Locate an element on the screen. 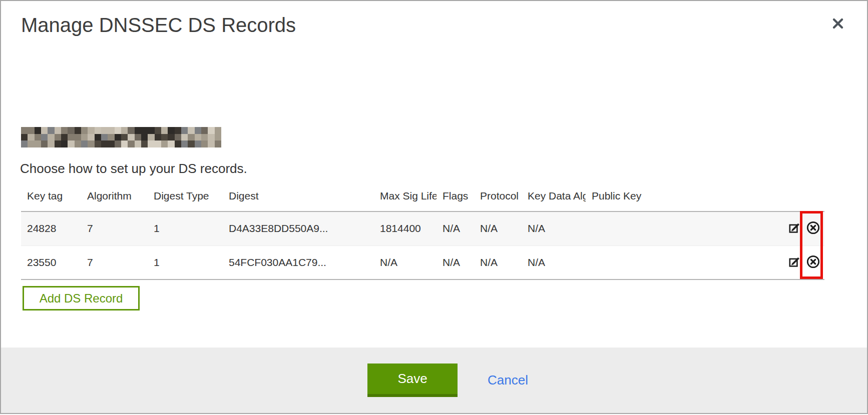 Image resolution: width=868 pixels, height=415 pixels. cell-max-sig-life: 1814400 is located at coordinates (405, 228).